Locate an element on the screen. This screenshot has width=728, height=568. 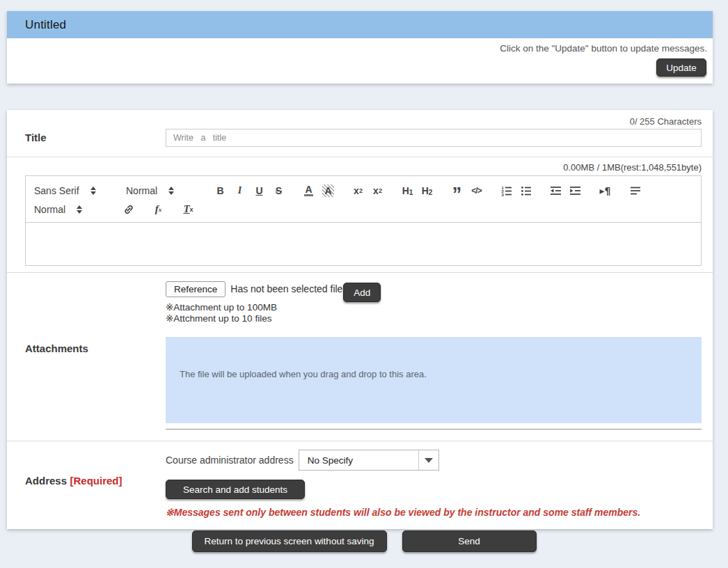
link-button is located at coordinates (128, 210).